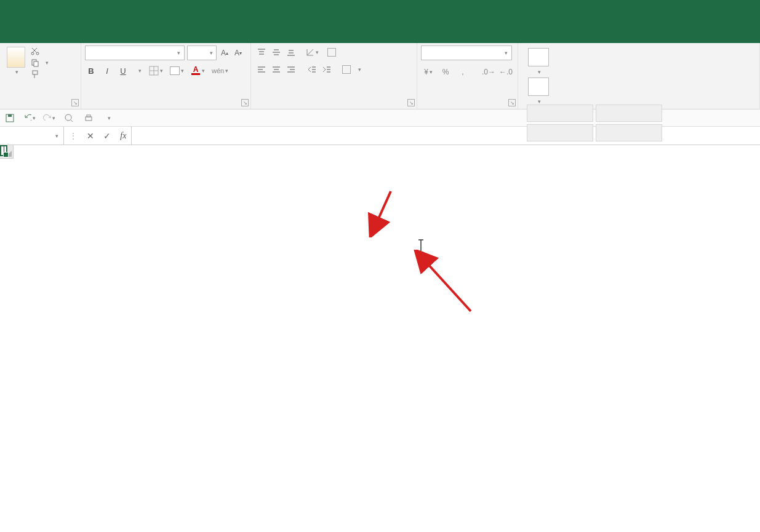 Image resolution: width=760 pixels, height=532 pixels. Describe the element at coordinates (291, 52) in the screenshot. I see `align-bottom-button` at that location.